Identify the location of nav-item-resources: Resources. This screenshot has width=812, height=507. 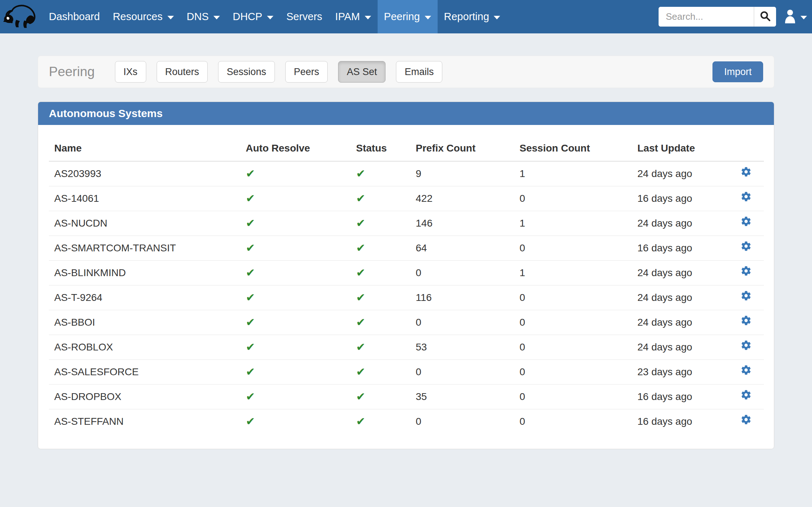
(143, 17).